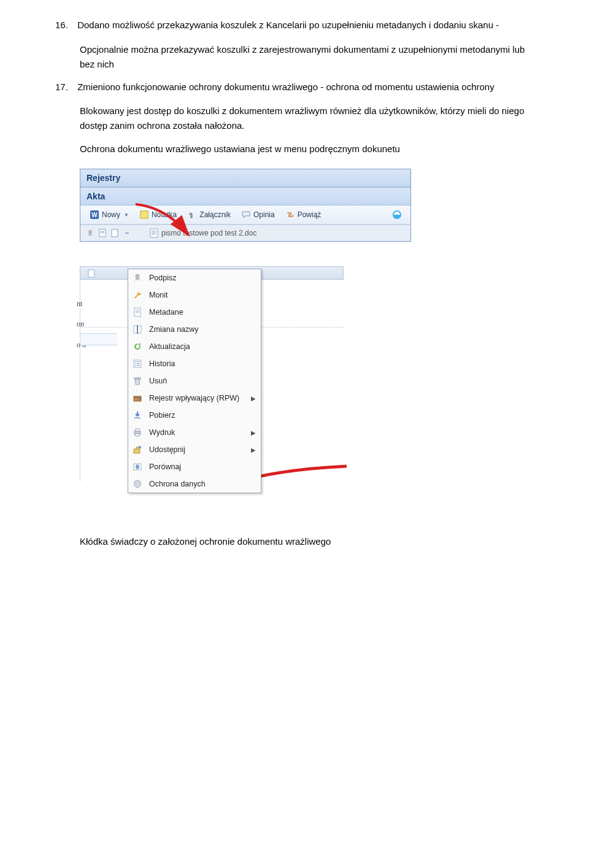 This screenshot has height=868, width=589. Describe the element at coordinates (174, 329) in the screenshot. I see `context-menu-label: Zmiana nazwy` at that location.